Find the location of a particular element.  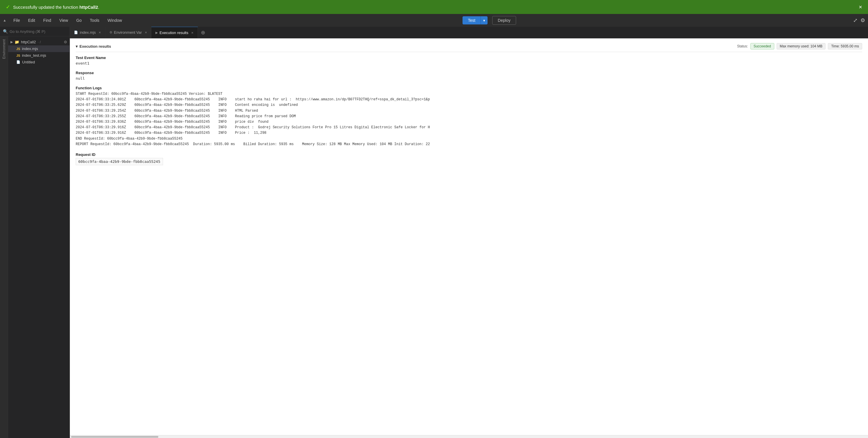

menu-window: Window is located at coordinates (115, 20).